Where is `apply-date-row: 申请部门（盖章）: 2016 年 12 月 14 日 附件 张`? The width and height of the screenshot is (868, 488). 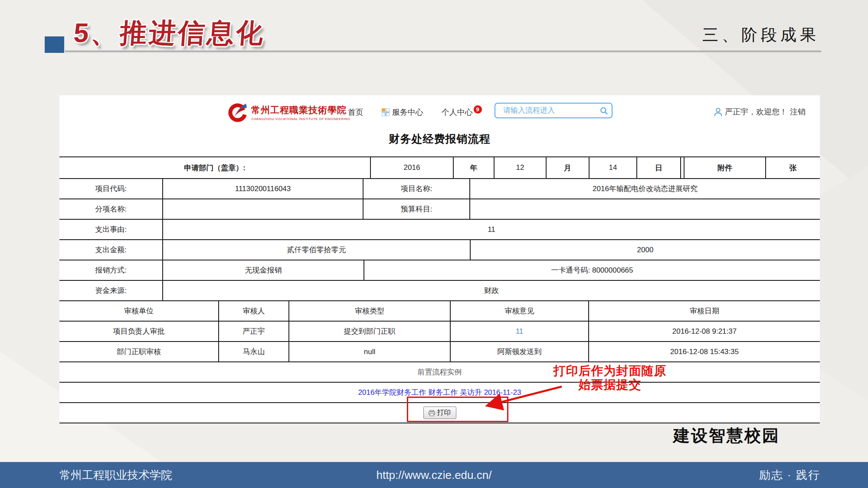
apply-date-row: 申请部门（盖章）: 2016 年 12 月 14 日 附件 张 is located at coordinates (440, 168).